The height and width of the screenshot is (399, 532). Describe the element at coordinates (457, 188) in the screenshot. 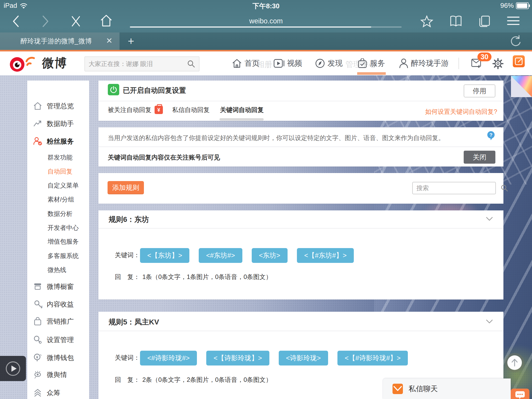

I see `rule-search-input` at that location.